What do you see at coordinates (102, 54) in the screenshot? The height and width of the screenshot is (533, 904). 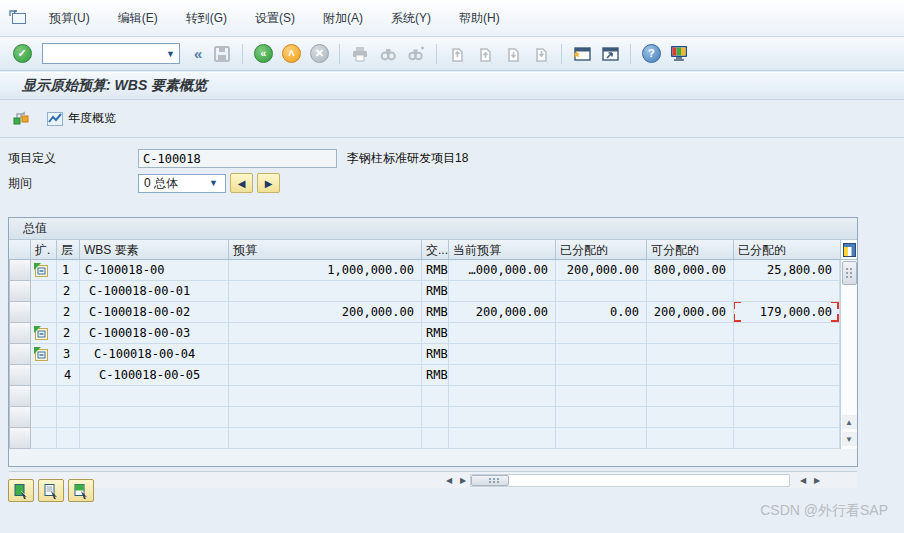 I see `command-input` at bounding box center [102, 54].